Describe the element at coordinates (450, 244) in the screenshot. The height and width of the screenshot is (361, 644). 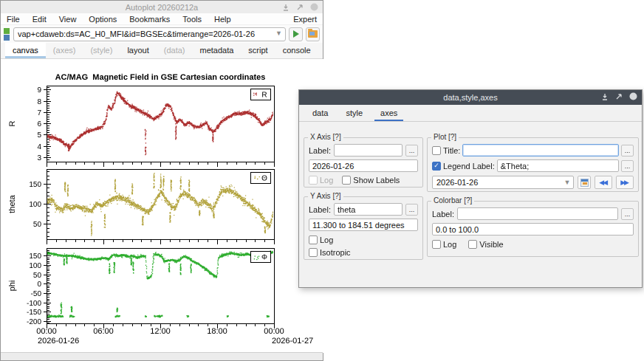
I see `colorbar-log-label: Log` at that location.